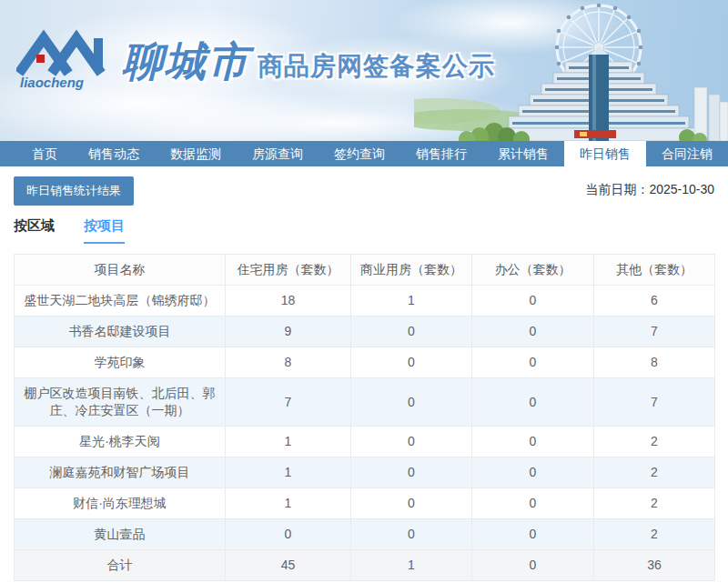  I want to click on project-name-cell: 棚户区改造项目南铁、北后田、郭庄、冷庄安置区（一期）, so click(120, 402).